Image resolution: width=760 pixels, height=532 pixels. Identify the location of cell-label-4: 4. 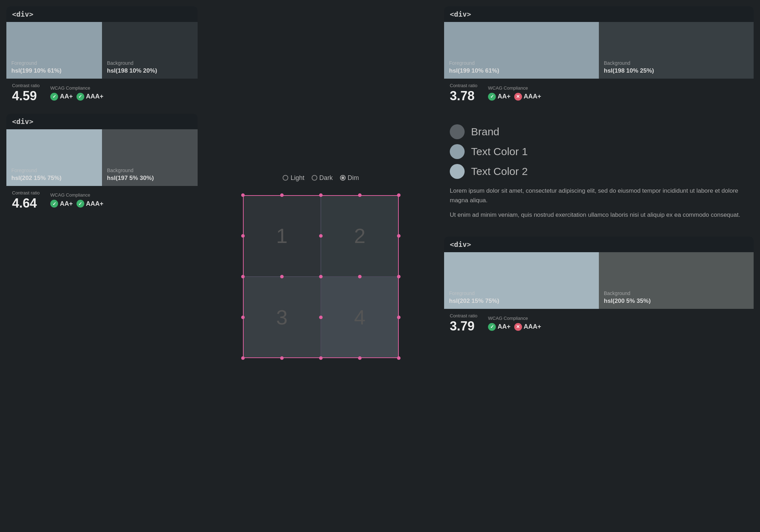
(360, 317).